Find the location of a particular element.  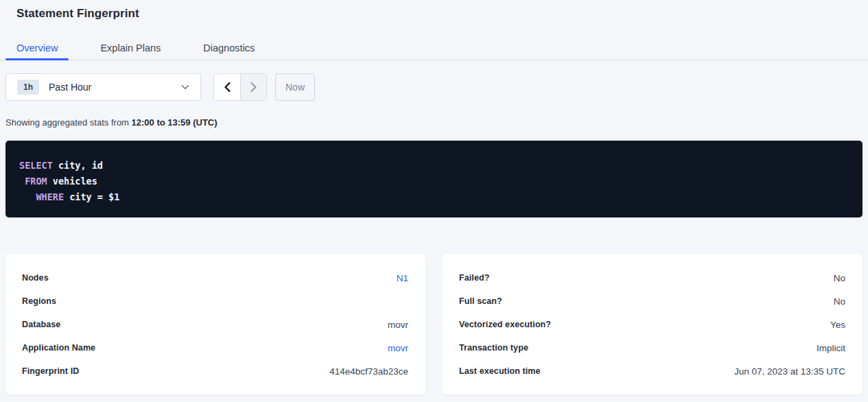

row-label: Failed? is located at coordinates (474, 278).